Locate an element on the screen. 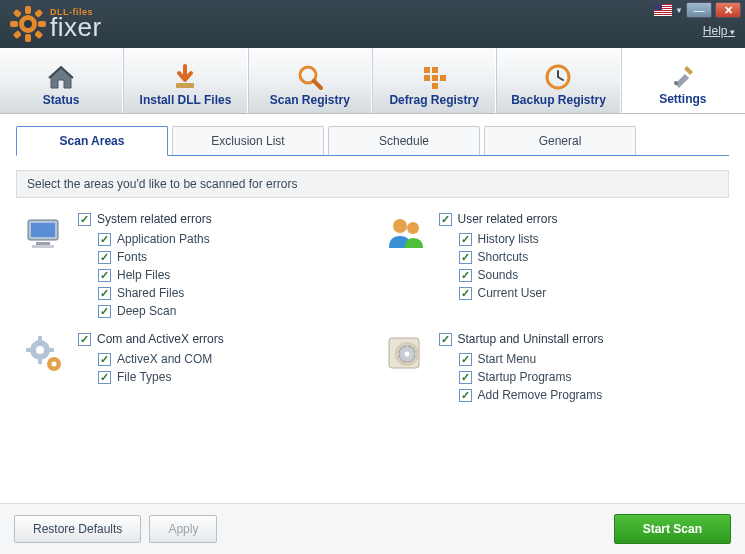  logo: DLL-files fixer is located at coordinates (56, 24).